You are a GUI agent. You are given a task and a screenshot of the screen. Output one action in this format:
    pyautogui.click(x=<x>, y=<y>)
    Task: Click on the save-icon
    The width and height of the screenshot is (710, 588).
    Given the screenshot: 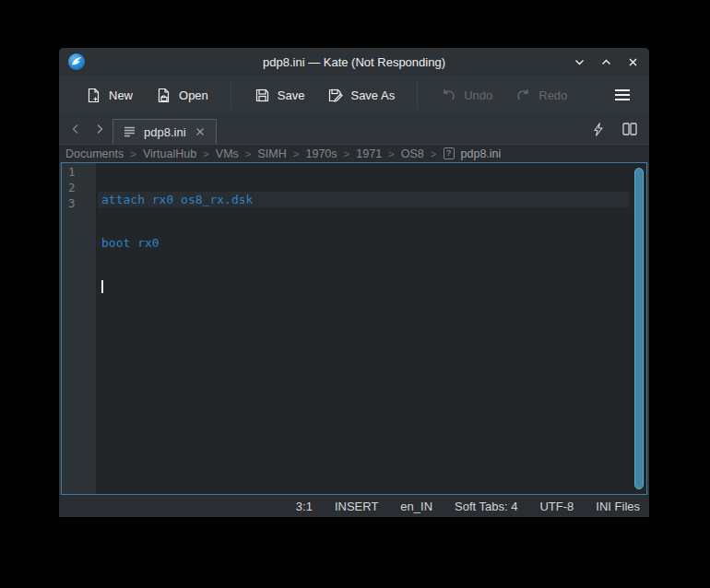 What is the action you would take?
    pyautogui.click(x=262, y=96)
    